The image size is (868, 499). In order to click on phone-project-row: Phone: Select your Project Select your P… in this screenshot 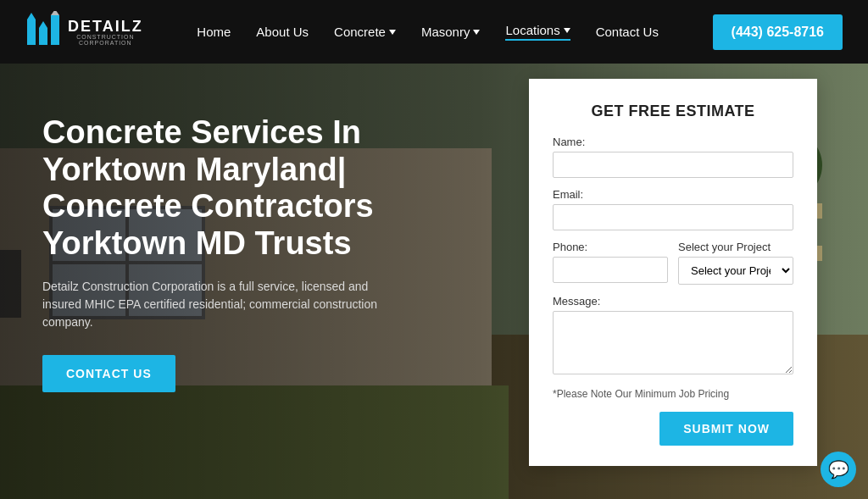, I will do `click(673, 263)`.